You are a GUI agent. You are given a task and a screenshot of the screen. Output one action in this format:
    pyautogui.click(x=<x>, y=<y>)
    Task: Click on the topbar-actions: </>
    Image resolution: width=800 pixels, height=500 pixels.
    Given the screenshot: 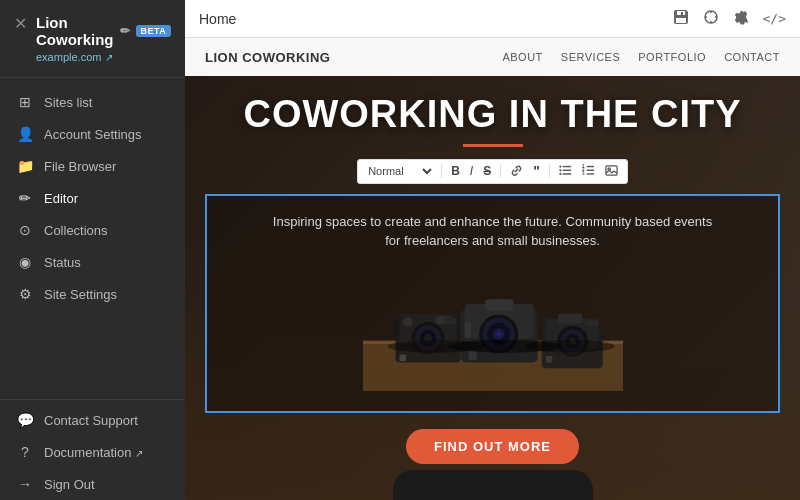 What is the action you would take?
    pyautogui.click(x=730, y=19)
    